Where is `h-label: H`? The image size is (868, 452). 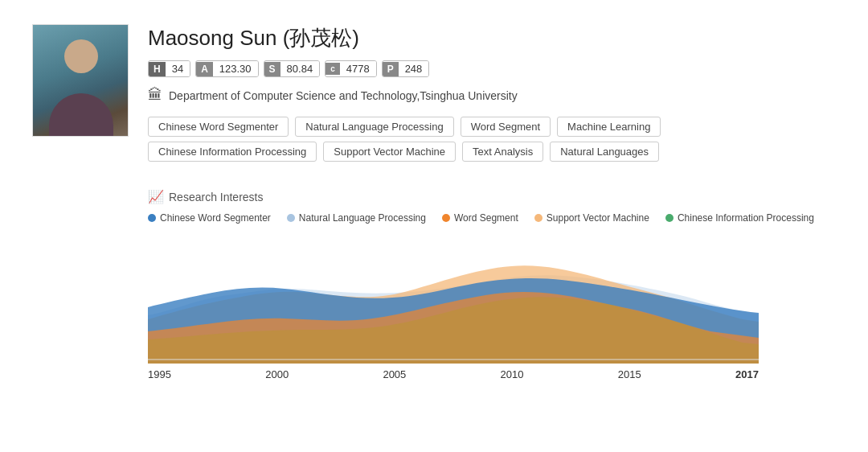 h-label: H is located at coordinates (158, 69).